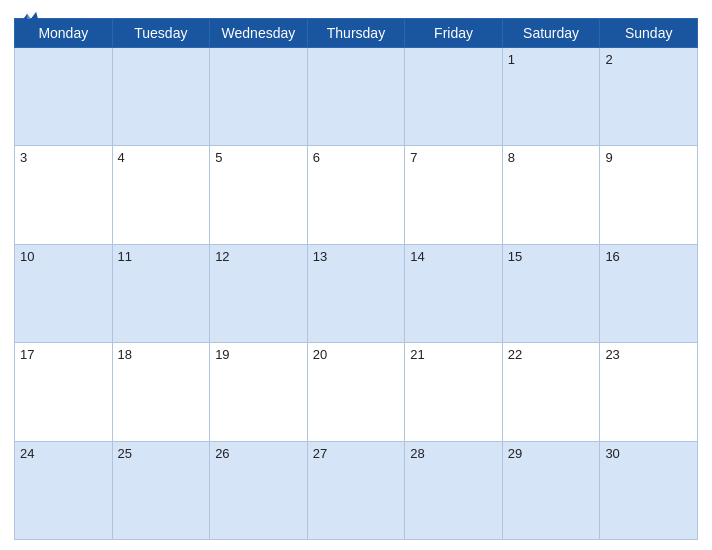  What do you see at coordinates (454, 490) in the screenshot?
I see `calendar-day-28: 28` at bounding box center [454, 490].